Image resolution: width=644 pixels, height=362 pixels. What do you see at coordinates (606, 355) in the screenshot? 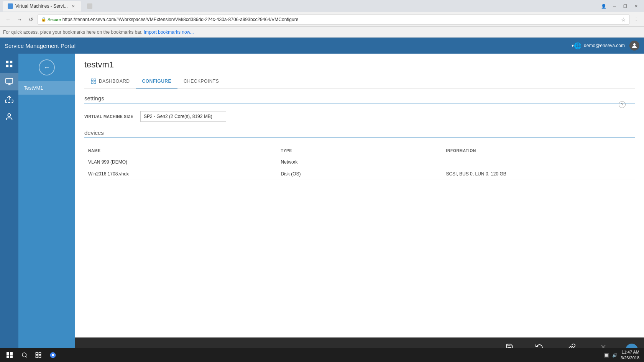
I see `network-icon: 🔲` at bounding box center [606, 355].